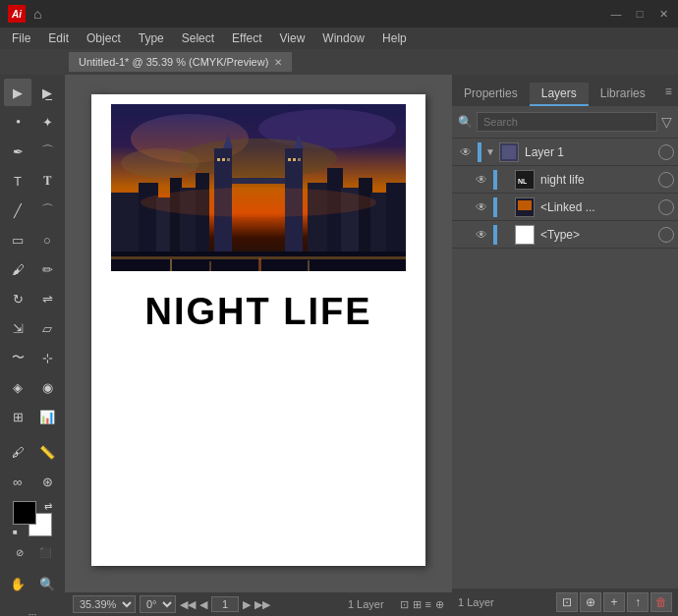 This screenshot has width=678, height=616. What do you see at coordinates (247, 605) in the screenshot?
I see `next-button: ▶` at bounding box center [247, 605].